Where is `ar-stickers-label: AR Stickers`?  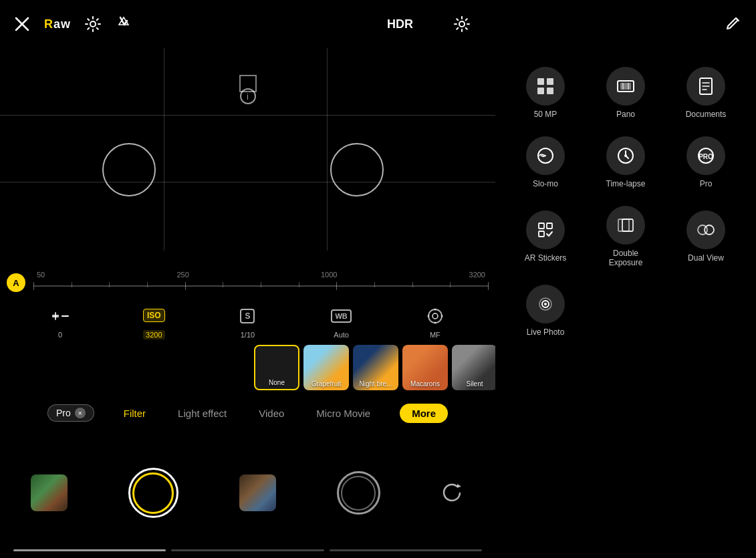 ar-stickers-label: AR Stickers is located at coordinates (545, 258).